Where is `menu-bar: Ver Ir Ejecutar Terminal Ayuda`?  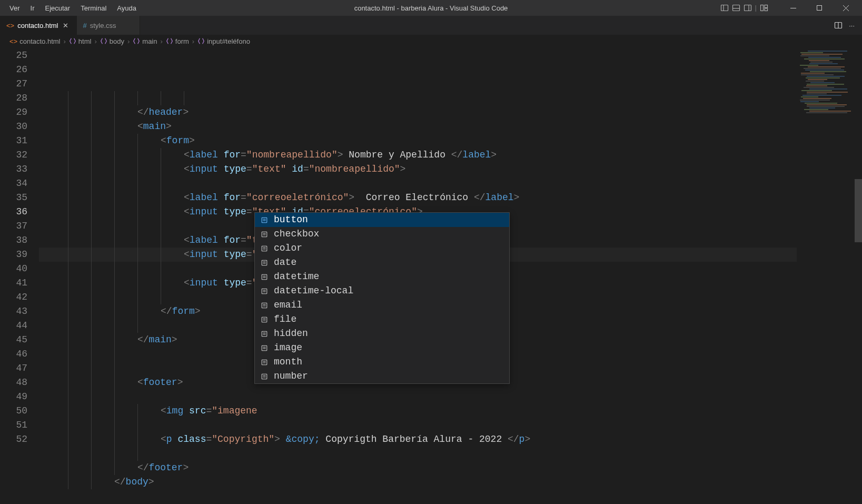 menu-bar: Ver Ir Ejecutar Terminal Ayuda is located at coordinates (71, 8).